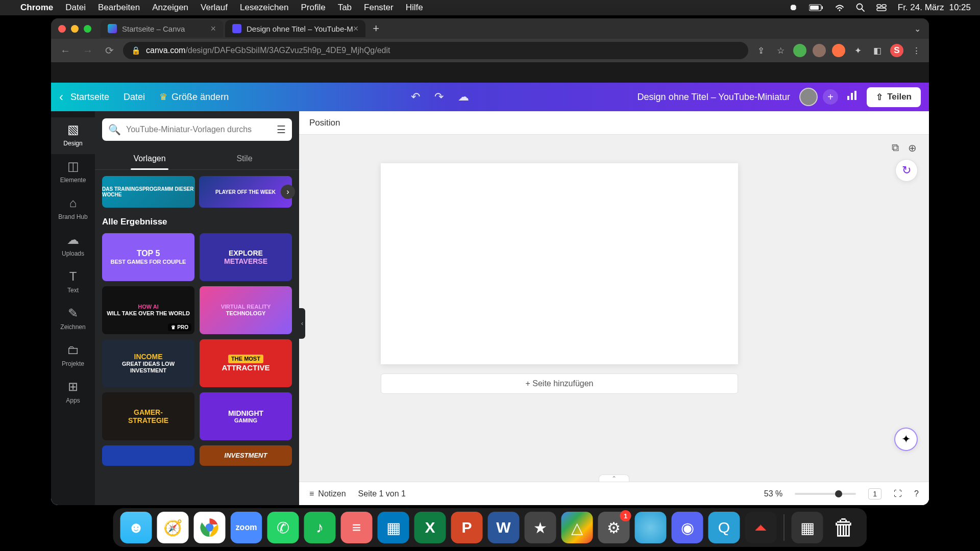 This screenshot has width=980, height=551. I want to click on position-button: Position, so click(325, 123).